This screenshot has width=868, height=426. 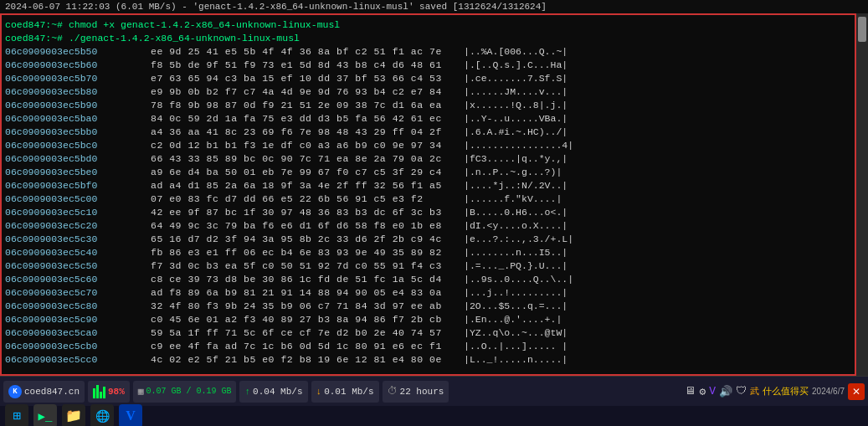 What do you see at coordinates (348, 392) in the screenshot?
I see `upload-speed: 0.01 Mb/s` at bounding box center [348, 392].